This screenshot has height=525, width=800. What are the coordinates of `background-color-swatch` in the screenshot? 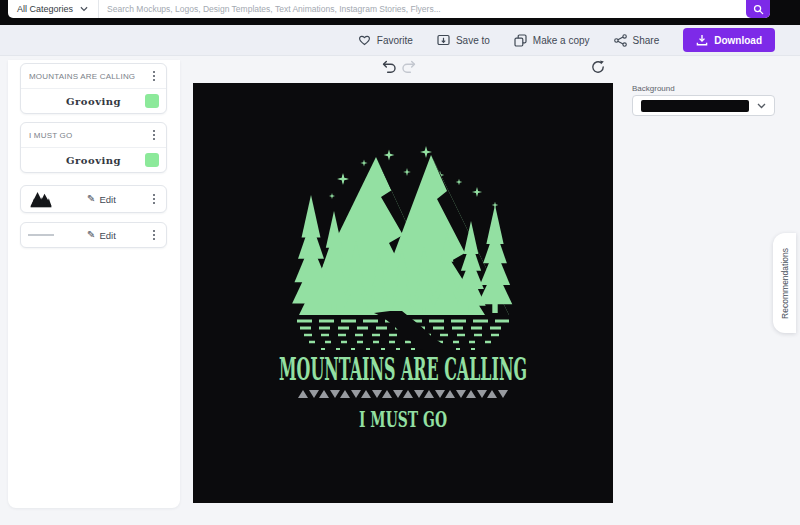 It's located at (695, 106).